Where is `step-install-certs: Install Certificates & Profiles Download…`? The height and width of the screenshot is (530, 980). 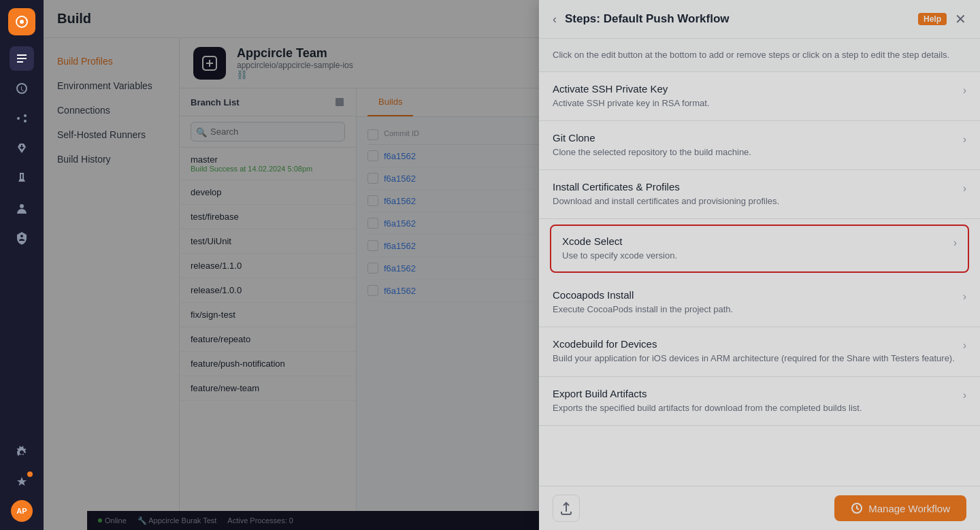 step-install-certs: Install Certificates & Profiles Download… is located at coordinates (760, 195).